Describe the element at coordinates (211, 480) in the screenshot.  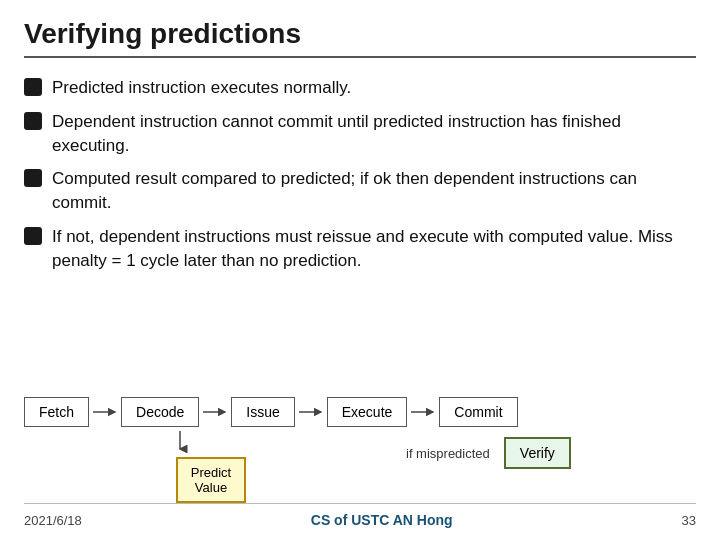
I see `predict-value-box: PredictValue` at that location.